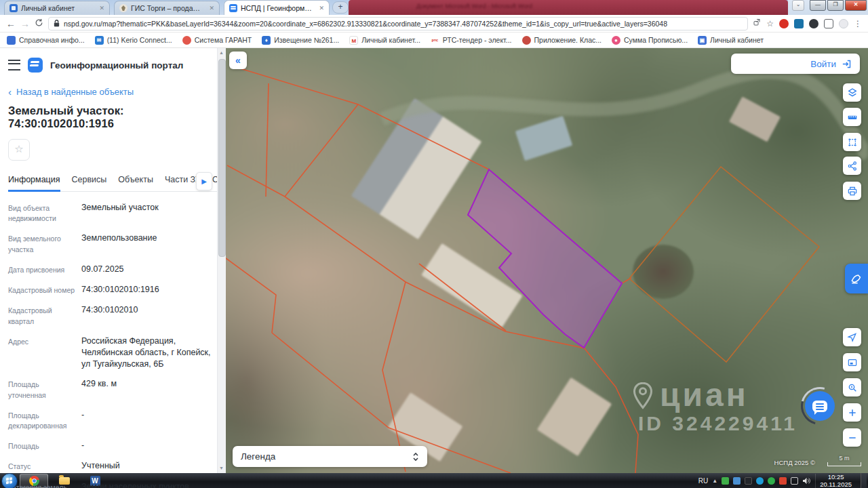  What do you see at coordinates (385, 41) in the screenshot?
I see `bookmark-lichny-kabinet-mail: MЛичный кабинет...` at bounding box center [385, 41].